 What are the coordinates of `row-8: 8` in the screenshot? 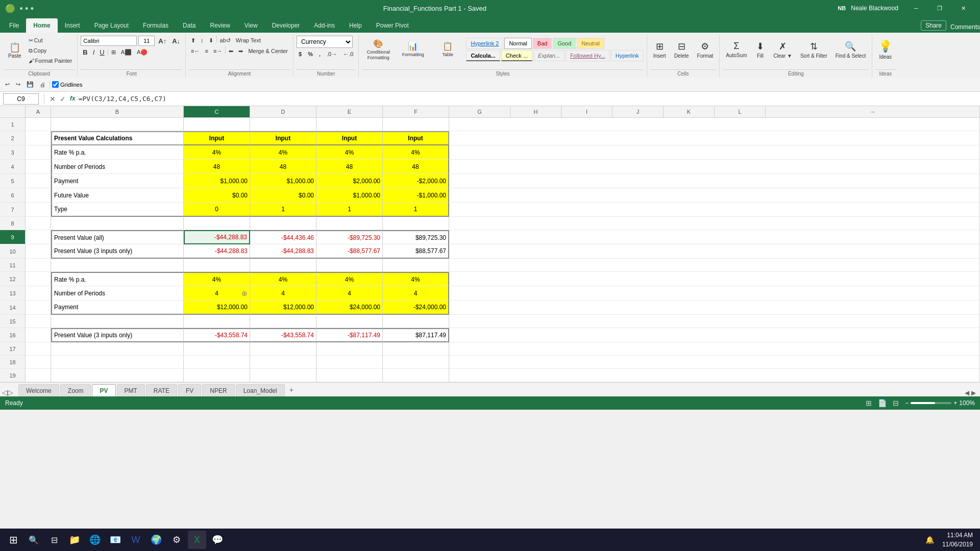 It's located at (13, 223).